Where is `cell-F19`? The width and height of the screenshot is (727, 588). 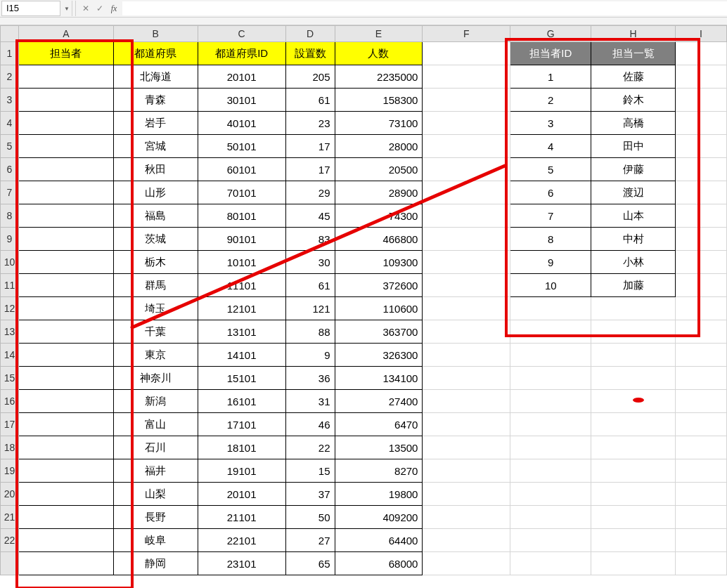 cell-F19 is located at coordinates (467, 471).